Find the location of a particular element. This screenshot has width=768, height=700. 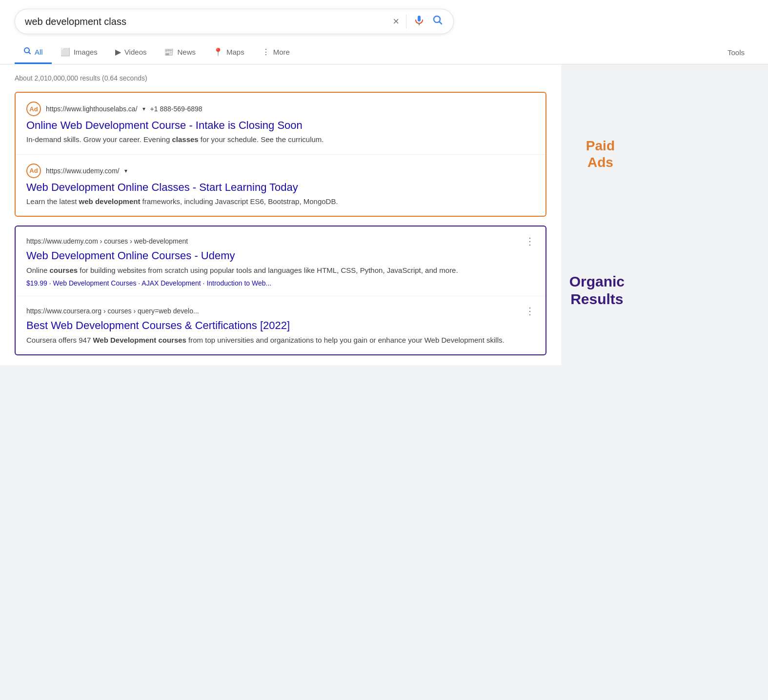

organic-description: Coursera offers 947 Web Development cour… is located at coordinates (281, 341).